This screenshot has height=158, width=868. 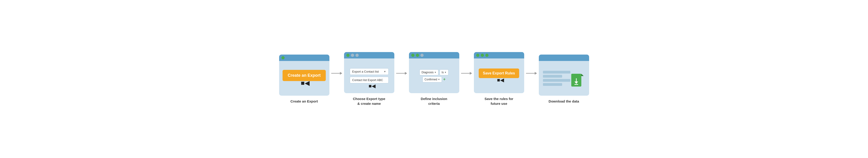 I want to click on filter-chip-diagnosis: Diagnosis ▼, so click(x=429, y=72).